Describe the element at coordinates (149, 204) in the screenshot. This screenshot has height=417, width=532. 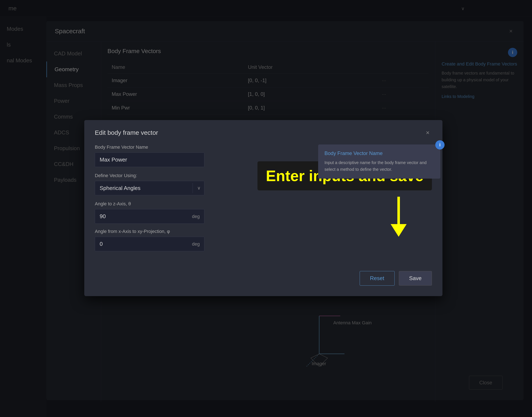
I see `theta-label: Angle to z-Axis, θ` at that location.